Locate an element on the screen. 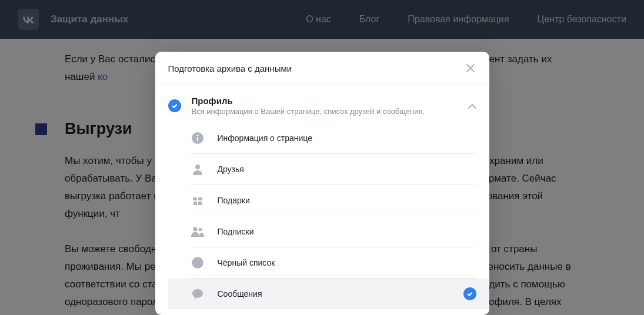 The height and width of the screenshot is (315, 644). item-friends: Друзья is located at coordinates (333, 169).